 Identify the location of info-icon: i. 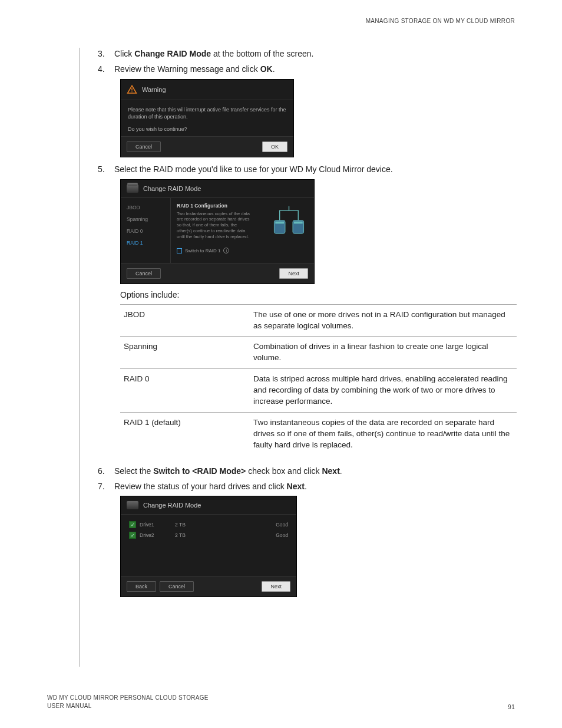
(226, 251).